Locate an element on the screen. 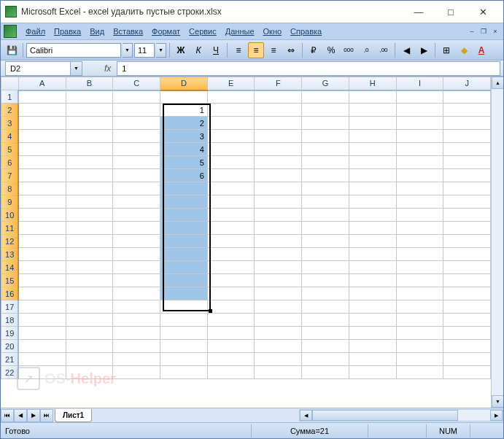 This screenshot has width=504, height=439. cell-D18 is located at coordinates (184, 320).